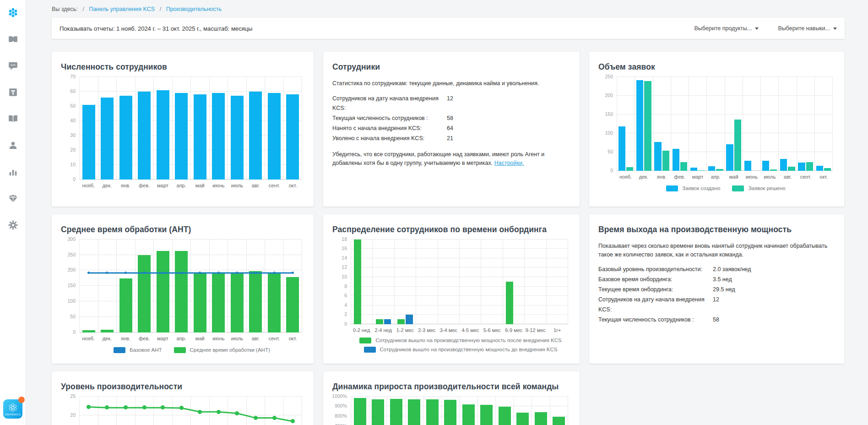  I want to click on plot-grid, so click(190, 128).